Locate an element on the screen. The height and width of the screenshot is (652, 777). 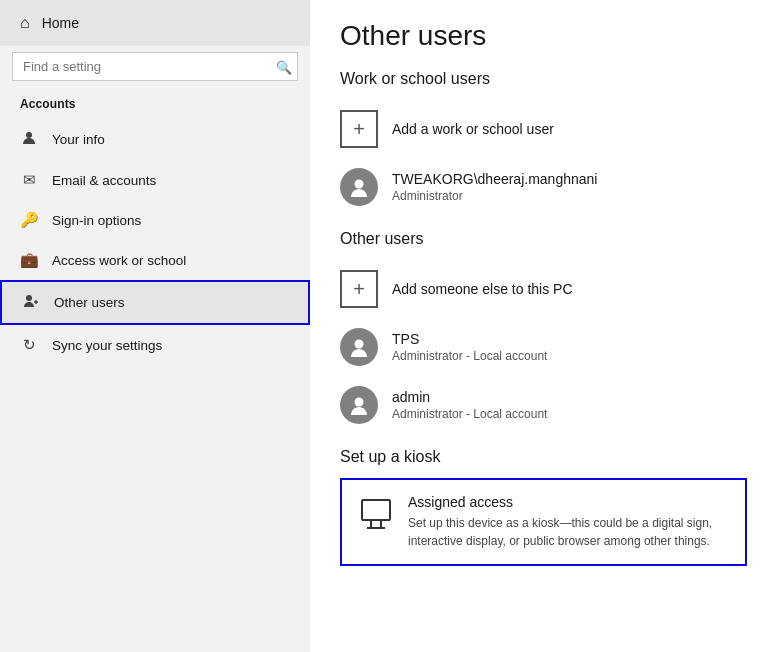
email-icon: ✉ is located at coordinates (29, 180).